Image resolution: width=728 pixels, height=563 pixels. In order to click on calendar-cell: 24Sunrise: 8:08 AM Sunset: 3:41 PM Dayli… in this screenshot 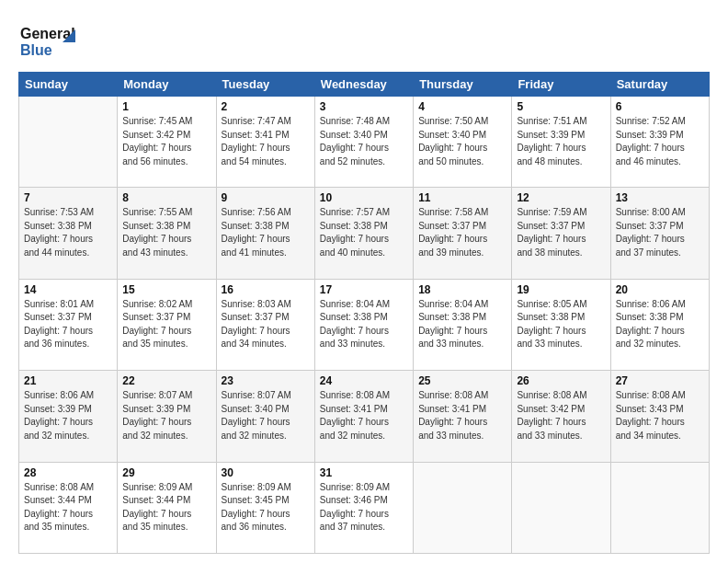, I will do `click(364, 416)`.